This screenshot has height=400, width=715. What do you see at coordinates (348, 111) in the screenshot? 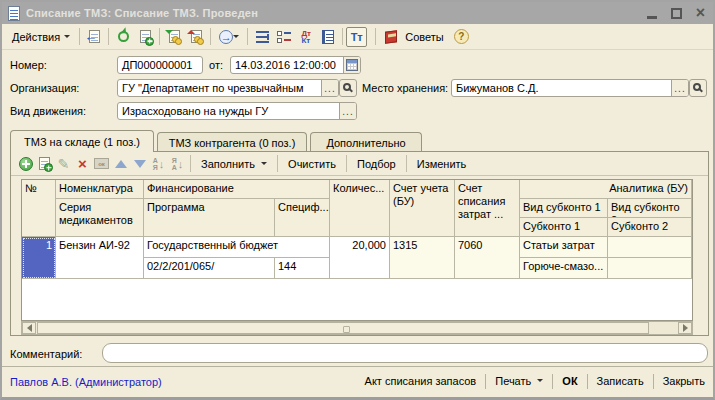
I see `movement-select-button: ...` at bounding box center [348, 111].